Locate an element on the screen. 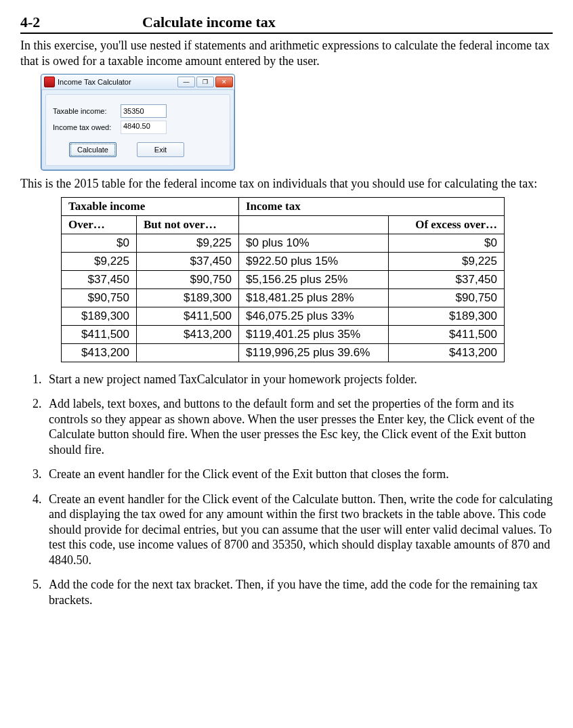 This screenshot has width=573, height=728. cell-not-over: $413,200 is located at coordinates (188, 335).